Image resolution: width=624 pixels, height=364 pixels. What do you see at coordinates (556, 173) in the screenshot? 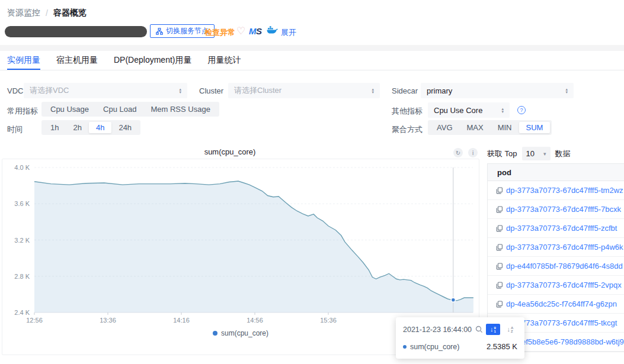
I see `pod-column-header: pod` at bounding box center [556, 173].